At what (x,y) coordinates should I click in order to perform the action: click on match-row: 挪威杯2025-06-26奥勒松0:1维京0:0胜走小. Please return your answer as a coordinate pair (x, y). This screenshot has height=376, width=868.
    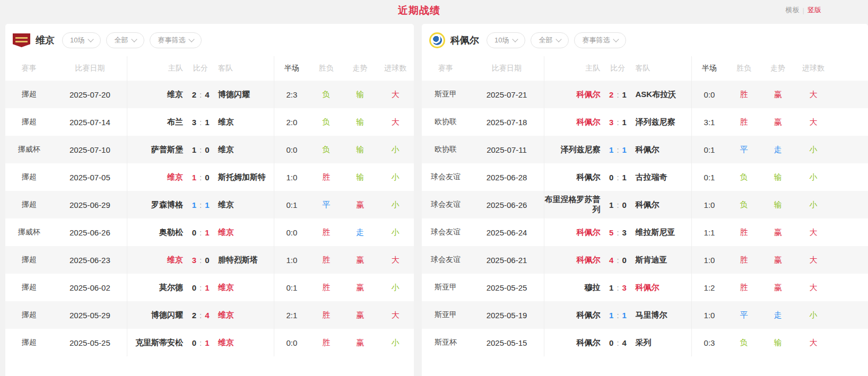
    Looking at the image, I should click on (210, 232).